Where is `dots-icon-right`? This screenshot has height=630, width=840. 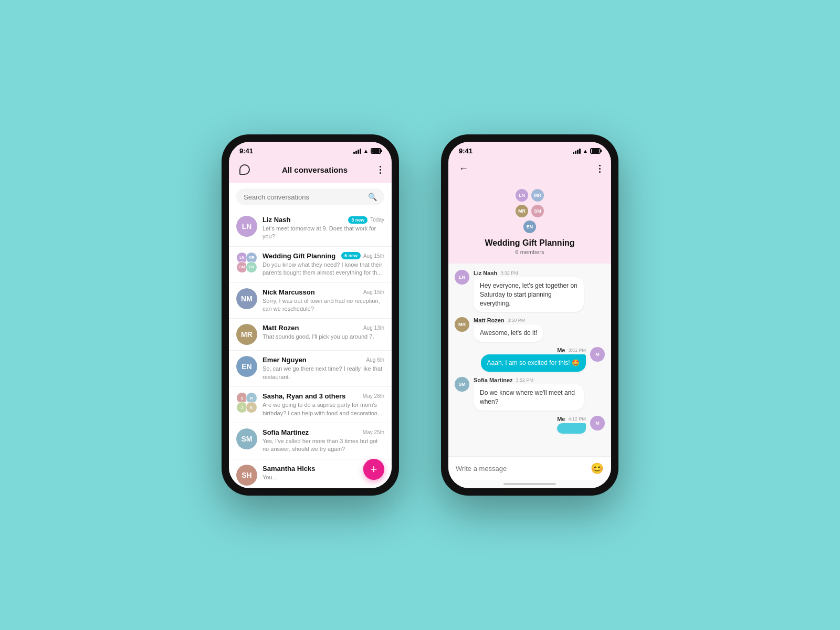
dots-icon-right is located at coordinates (600, 169).